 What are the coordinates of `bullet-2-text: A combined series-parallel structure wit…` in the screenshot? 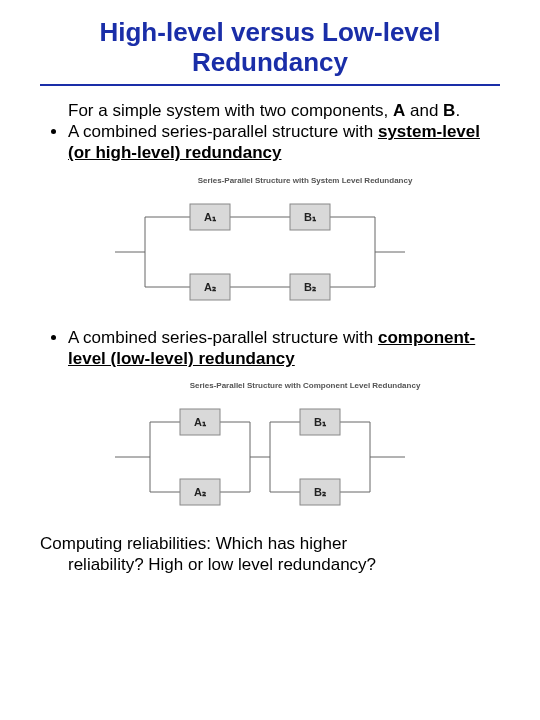 It's located at (223, 338).